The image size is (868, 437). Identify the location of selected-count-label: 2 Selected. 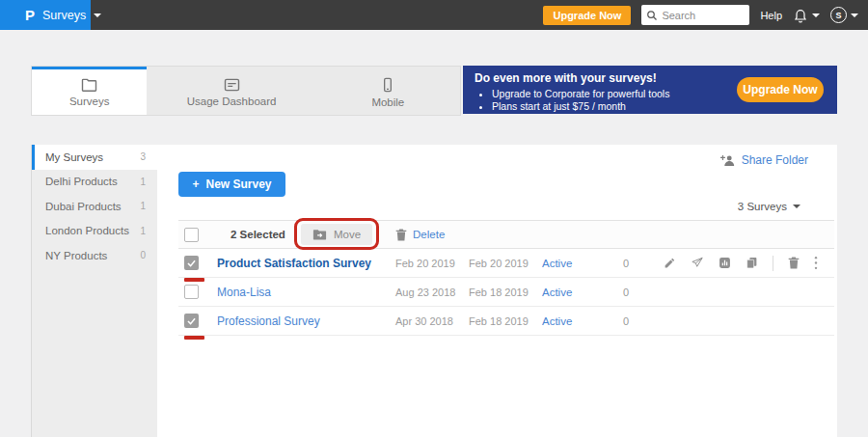
(258, 234).